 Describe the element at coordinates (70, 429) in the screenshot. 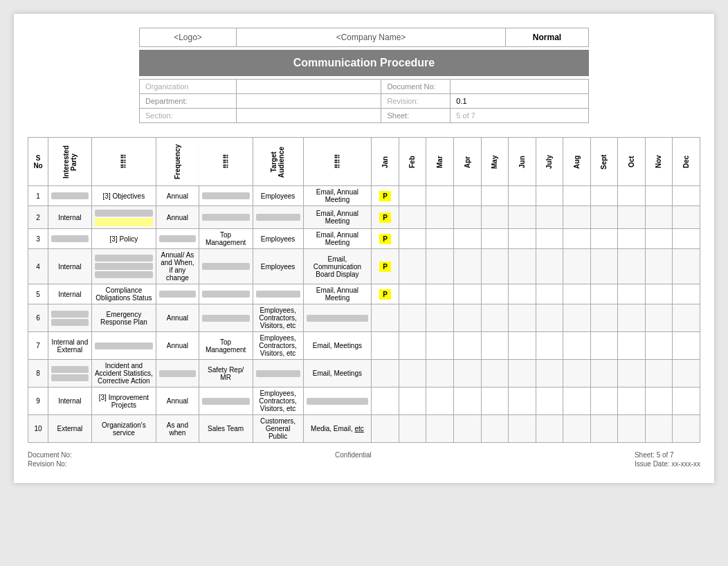

I see `cell-ip: External` at that location.